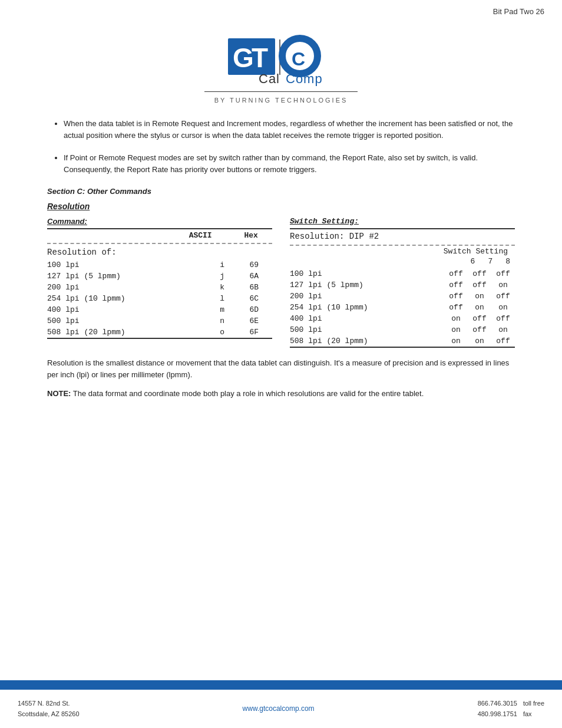 This screenshot has width=562, height=728. Describe the element at coordinates (402, 274) in the screenshot. I see `table-row: 100 lpi off off off` at that location.